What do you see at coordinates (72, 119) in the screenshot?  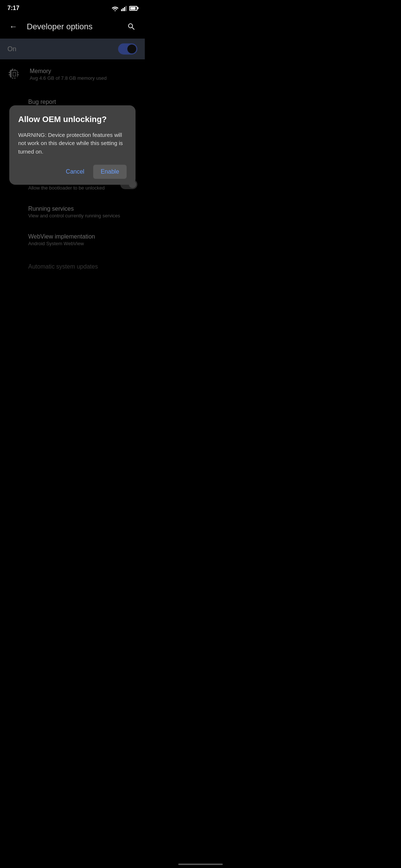 I see `dialog-title: Allow OEM unlocking?` at bounding box center [72, 119].